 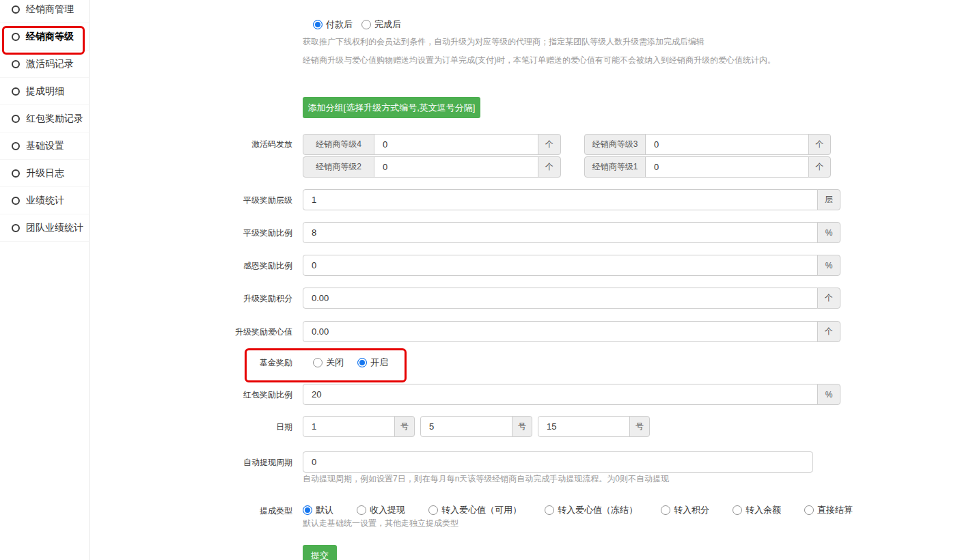 What do you see at coordinates (44, 201) in the screenshot?
I see `sidebar-item-performance-stats: 业绩统计` at bounding box center [44, 201].